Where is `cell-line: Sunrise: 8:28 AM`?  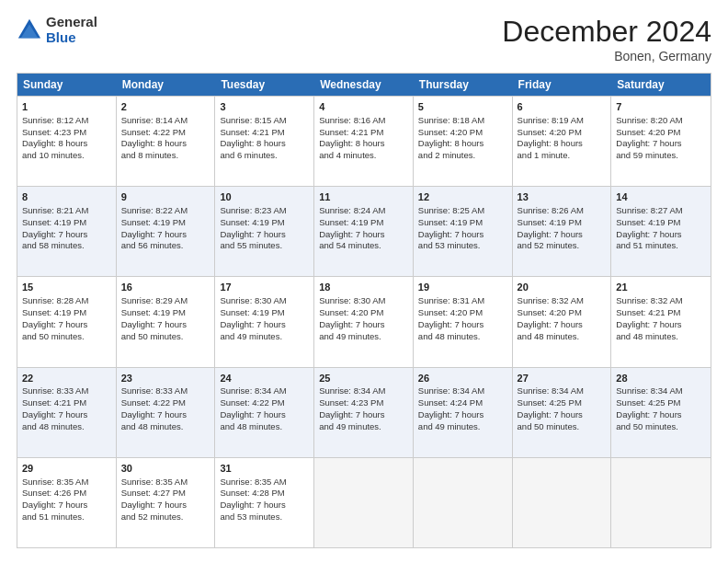 cell-line: Sunrise: 8:28 AM is located at coordinates (66, 302).